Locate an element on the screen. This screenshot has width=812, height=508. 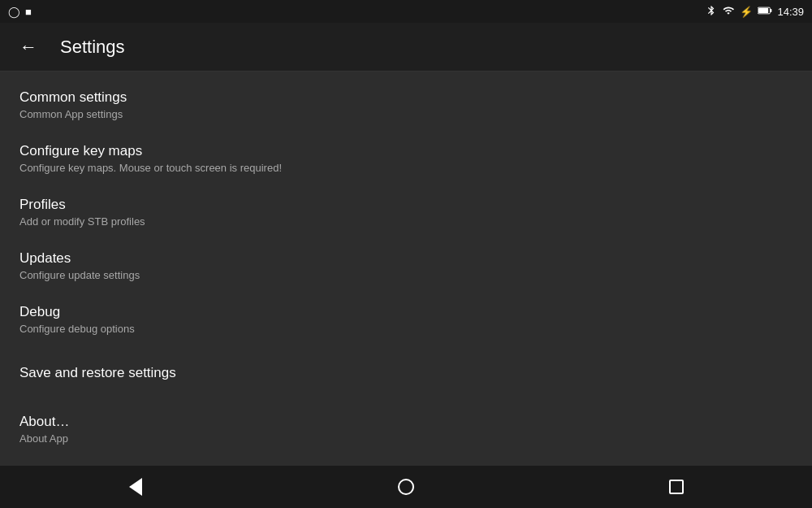
settings-item-title: Save and restore settings is located at coordinates (406, 373).